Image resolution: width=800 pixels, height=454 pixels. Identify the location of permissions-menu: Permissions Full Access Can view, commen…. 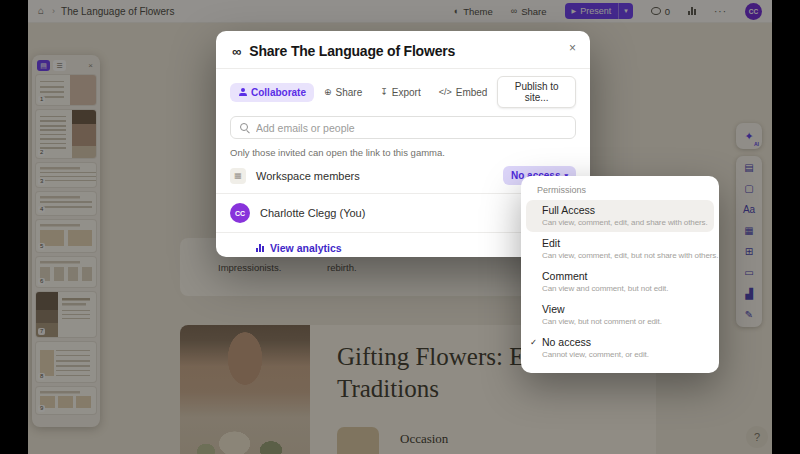
(620, 274).